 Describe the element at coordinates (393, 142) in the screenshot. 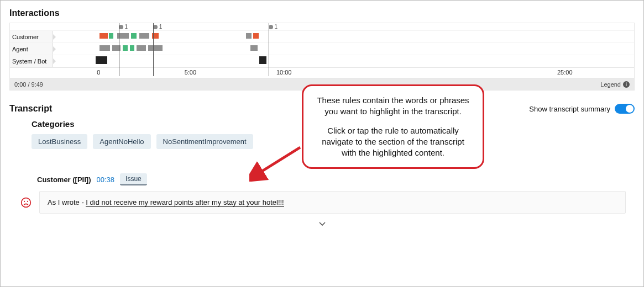

I see `callout-text-2: Click or tap the rule to automatically n…` at that location.